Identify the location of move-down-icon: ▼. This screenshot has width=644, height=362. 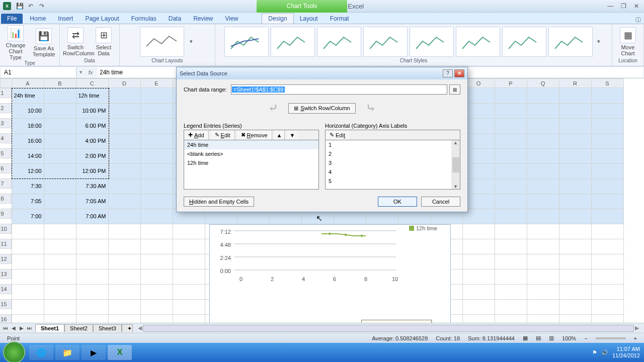
(292, 135).